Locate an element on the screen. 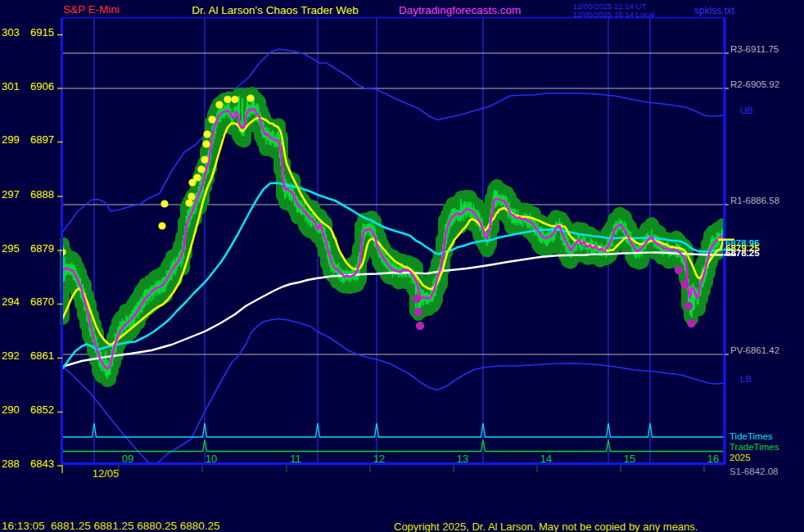  hour-label-10: 10 is located at coordinates (211, 458).